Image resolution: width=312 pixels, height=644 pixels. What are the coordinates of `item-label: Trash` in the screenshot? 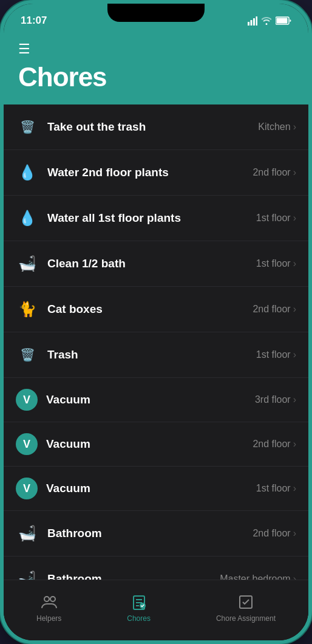 It's located at (152, 355).